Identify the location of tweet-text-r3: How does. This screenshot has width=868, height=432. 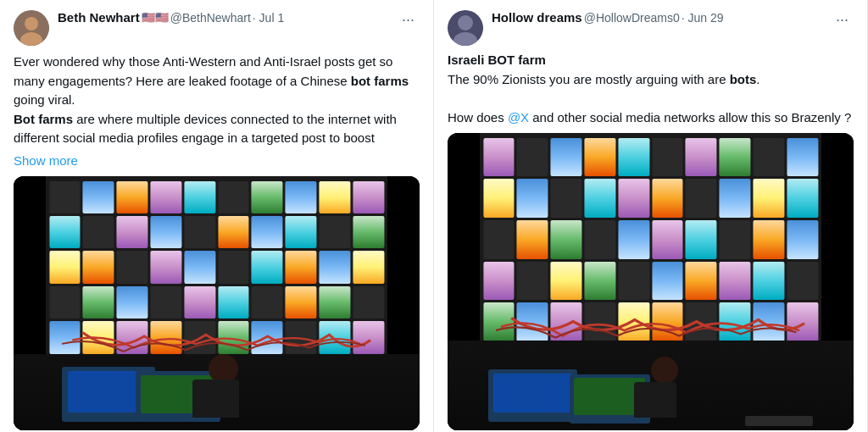
(478, 117).